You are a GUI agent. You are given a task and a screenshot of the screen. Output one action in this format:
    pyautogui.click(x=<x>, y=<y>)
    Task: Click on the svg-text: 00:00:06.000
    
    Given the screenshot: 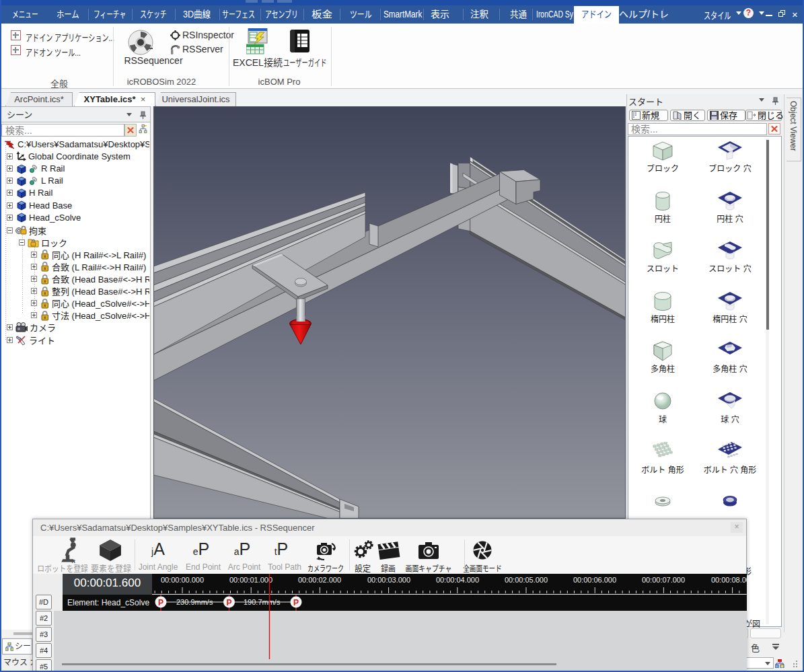 What is the action you would take?
    pyautogui.click(x=595, y=580)
    